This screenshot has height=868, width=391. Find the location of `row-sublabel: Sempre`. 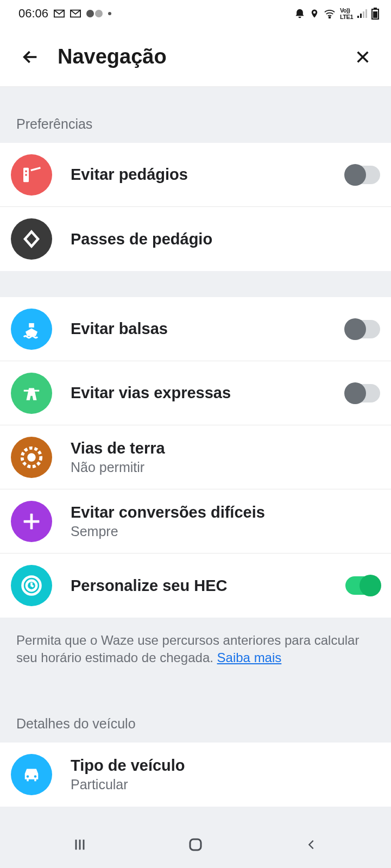

row-sublabel: Sempre is located at coordinates (225, 531).